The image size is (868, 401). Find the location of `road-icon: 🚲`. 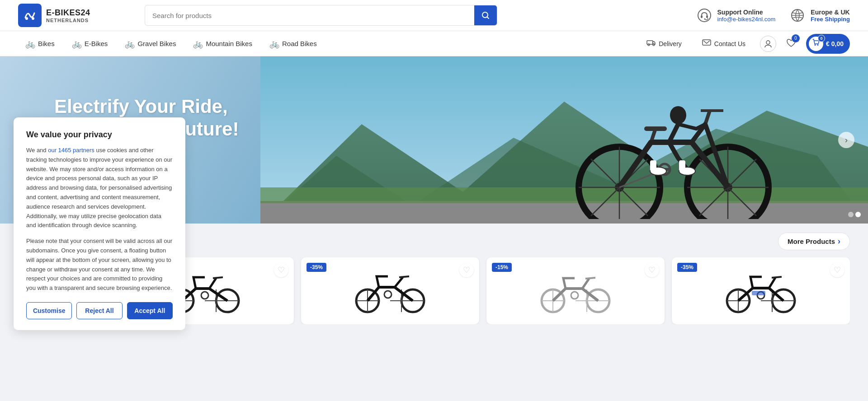

road-icon: 🚲 is located at coordinates (274, 44).